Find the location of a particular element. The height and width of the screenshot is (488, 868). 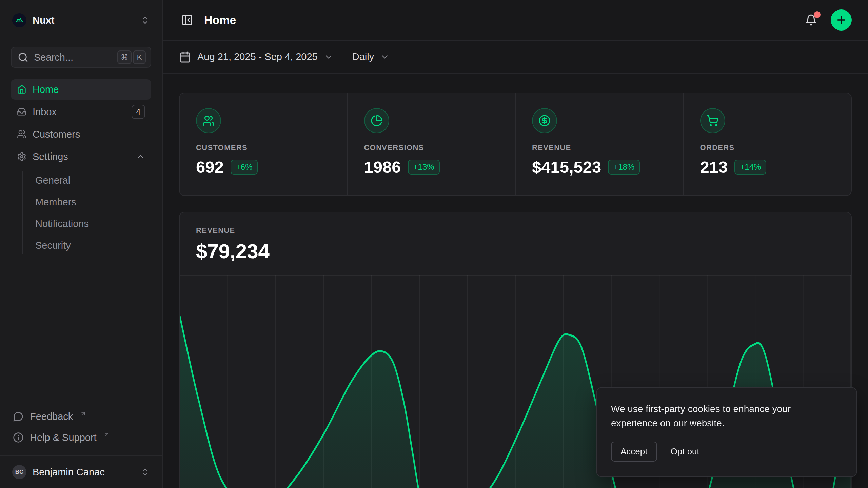

revenue-chart-label: REVENUE is located at coordinates (515, 230).